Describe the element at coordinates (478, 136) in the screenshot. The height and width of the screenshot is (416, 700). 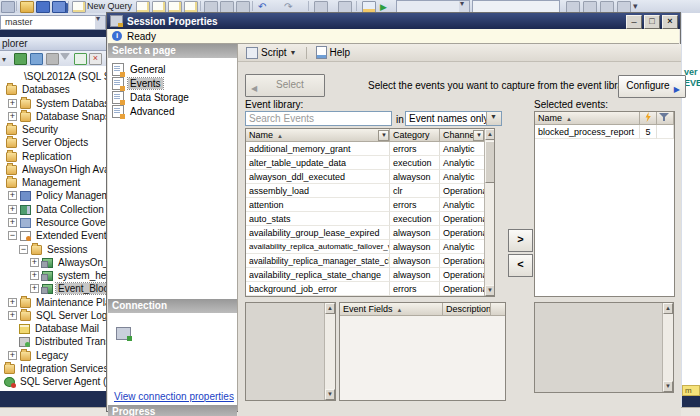
I see `channel-filter-button` at that location.